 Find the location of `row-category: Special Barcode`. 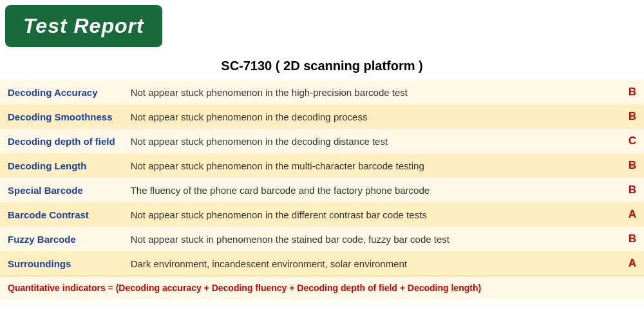

row-category: Special Barcode is located at coordinates (62, 190).